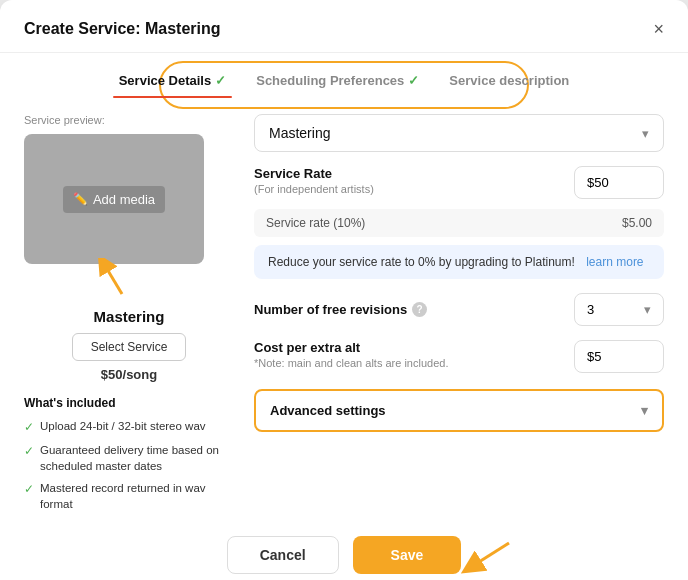 The height and width of the screenshot is (580, 688). Describe the element at coordinates (344, 78) in the screenshot. I see `tabs-container: Service Details ✓ Scheduling Preferences…` at that location.